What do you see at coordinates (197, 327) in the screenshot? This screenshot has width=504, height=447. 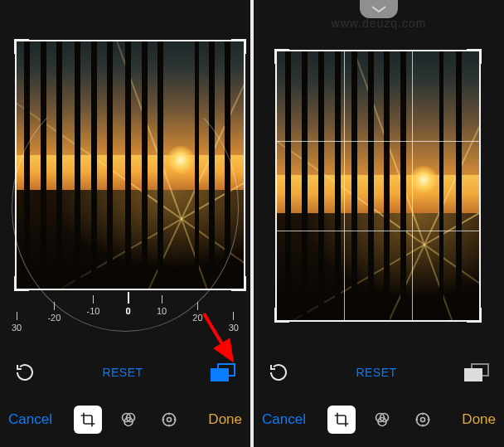 I see `dial-tick: 20` at bounding box center [197, 327].